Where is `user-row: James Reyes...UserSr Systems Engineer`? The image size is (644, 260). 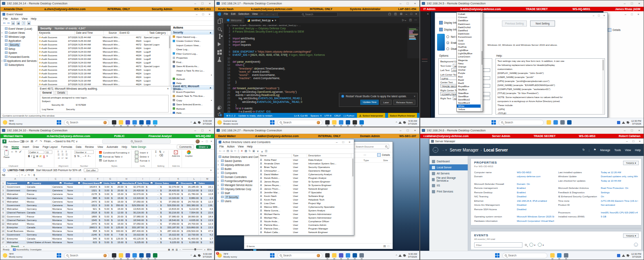
user-row: James Reyes...UserSr Systems Engineer is located at coordinates (306, 185).